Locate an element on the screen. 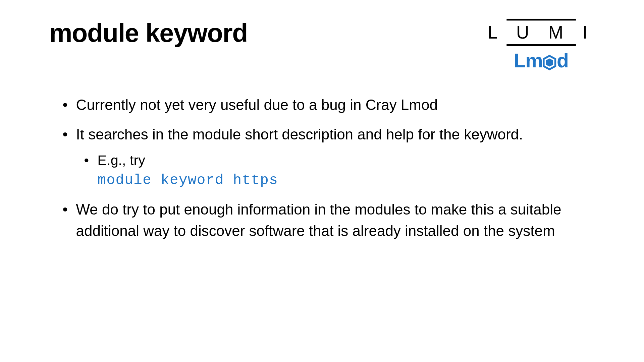 This screenshot has height=362, width=644. slide-header: module keyword L U M I Lmd is located at coordinates (322, 45).